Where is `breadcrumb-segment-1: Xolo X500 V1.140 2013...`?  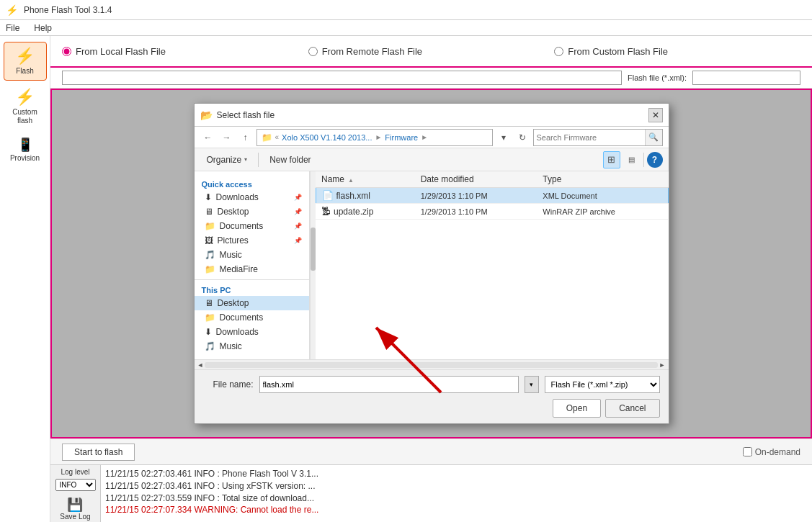
breadcrumb-segment-1: Xolo X500 V1.140 2013... is located at coordinates (327, 138).